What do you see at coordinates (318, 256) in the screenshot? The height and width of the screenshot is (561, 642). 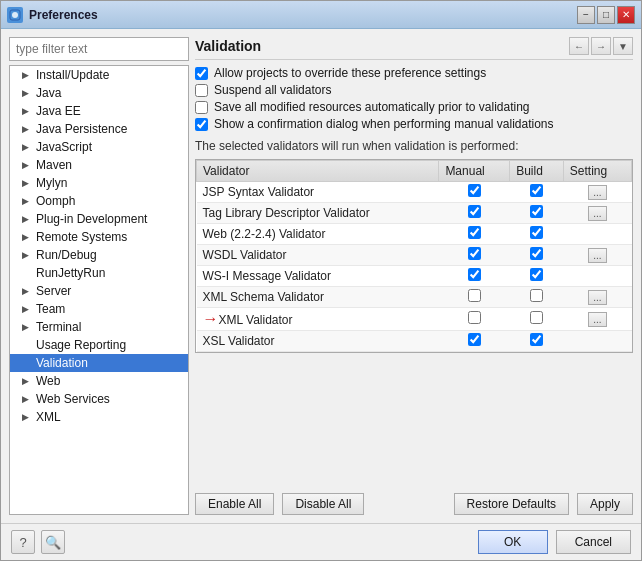 I see `validator-name-cell: WSDL Validator` at bounding box center [318, 256].